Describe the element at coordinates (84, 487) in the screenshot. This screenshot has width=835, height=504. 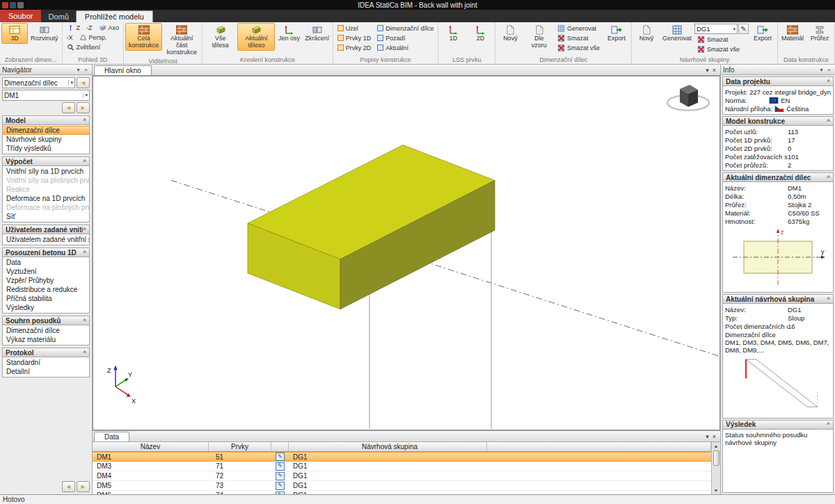
I see `nav-bottom-next-button: ►` at that location.